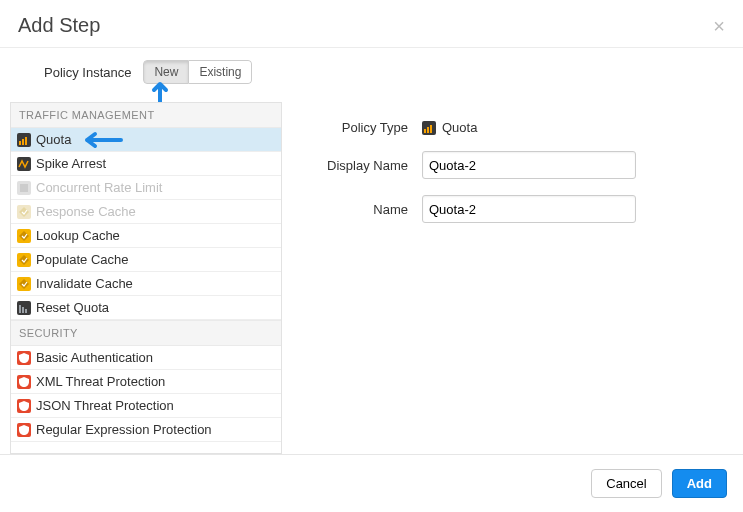 Image resolution: width=743 pixels, height=512 pixels. Describe the element at coordinates (105, 406) in the screenshot. I see `policy-item-label: JSON Threat Protection` at that location.